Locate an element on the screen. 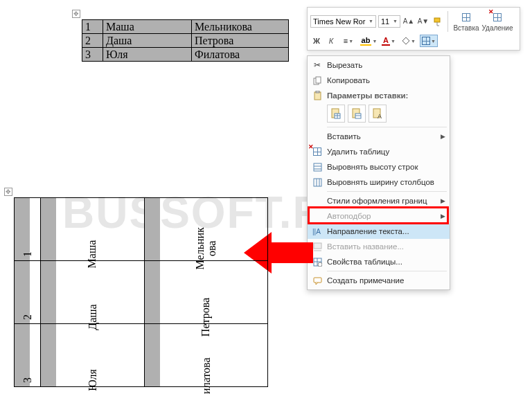  text-highlight-button: ab▼ is located at coordinates (369, 41).